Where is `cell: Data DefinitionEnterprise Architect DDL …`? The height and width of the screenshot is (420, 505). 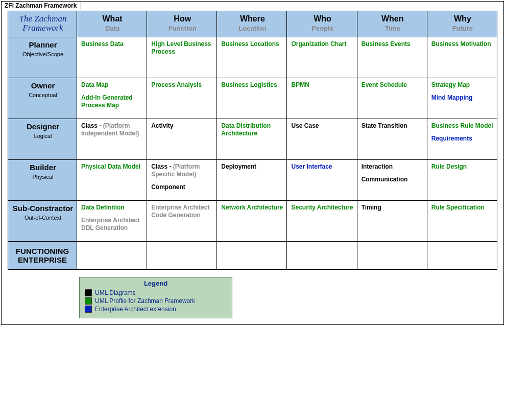
cell: Data DefinitionEnterprise Architect DDL … is located at coordinates (112, 221).